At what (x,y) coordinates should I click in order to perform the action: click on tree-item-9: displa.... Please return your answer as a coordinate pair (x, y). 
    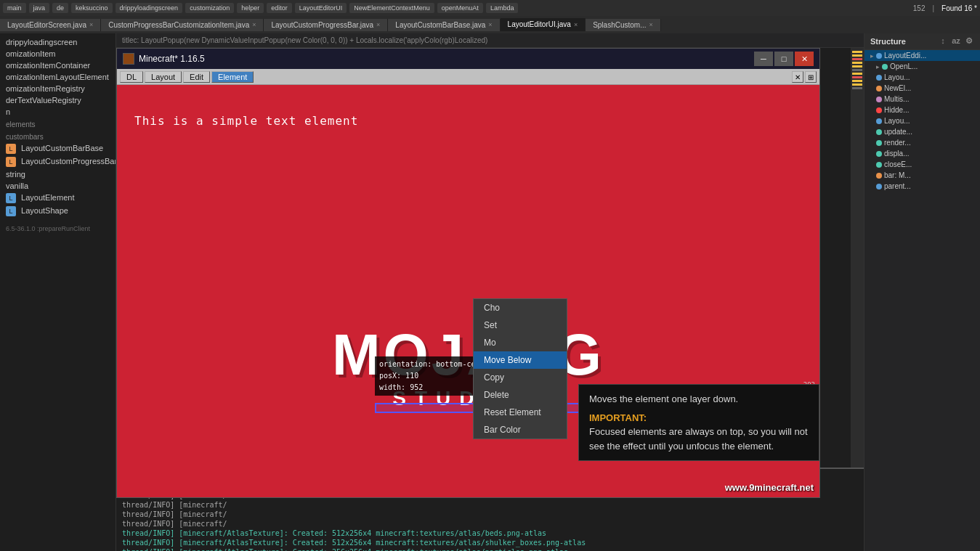
    Looking at the image, I should click on (923, 154).